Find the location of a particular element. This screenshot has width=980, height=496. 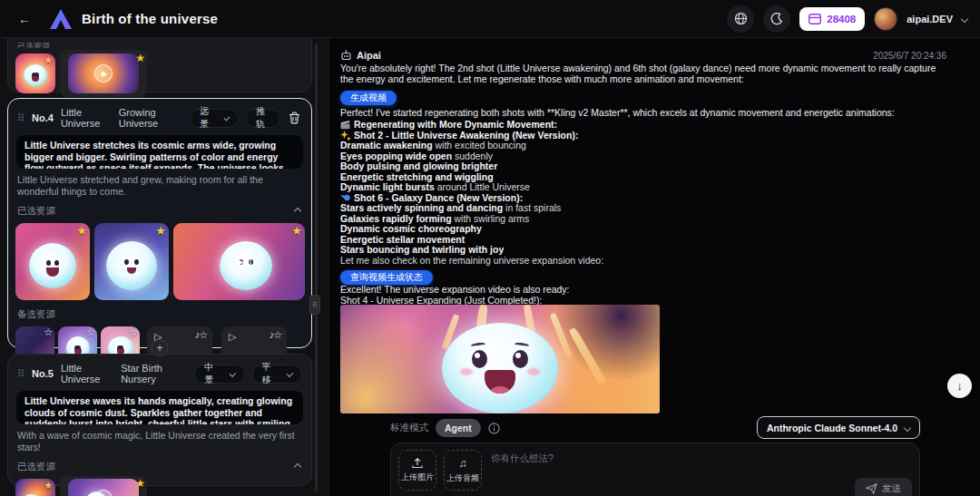

send-button: 发送 is located at coordinates (884, 487).